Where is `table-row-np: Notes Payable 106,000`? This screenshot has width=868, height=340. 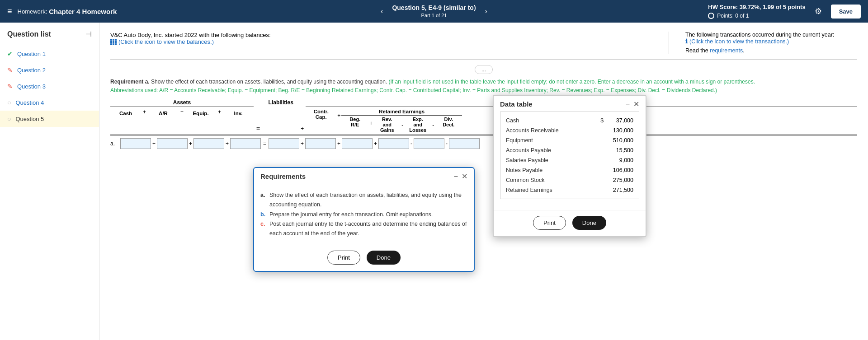 table-row-np: Notes Payable 106,000 is located at coordinates (570, 170).